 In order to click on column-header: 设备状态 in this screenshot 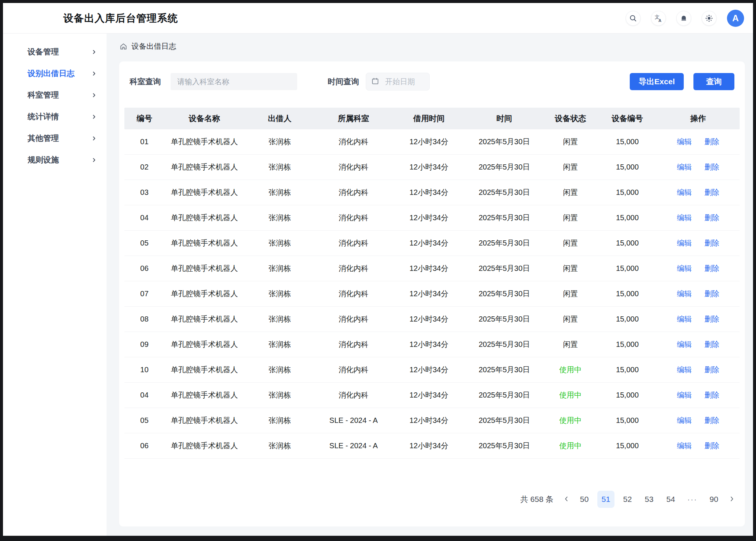, I will do `click(571, 118)`.